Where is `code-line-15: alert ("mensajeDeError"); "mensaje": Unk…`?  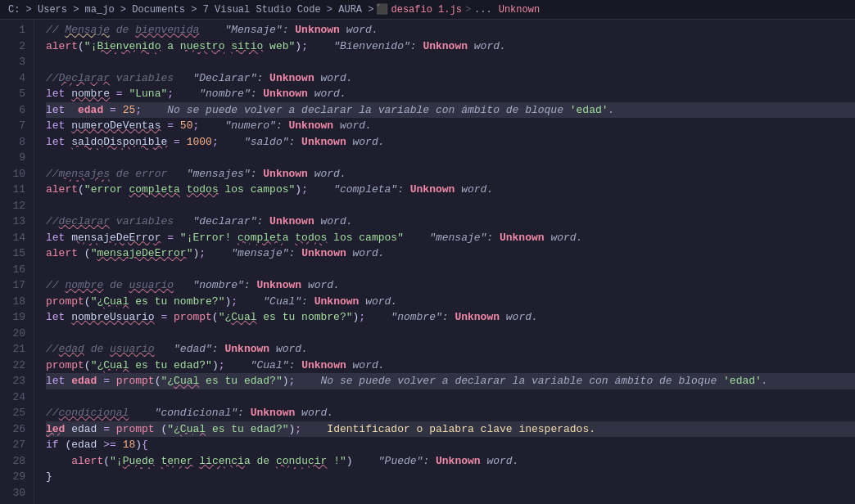 code-line-15: alert ("mensajeDeError"); "mensaje": Unk… is located at coordinates (450, 254).